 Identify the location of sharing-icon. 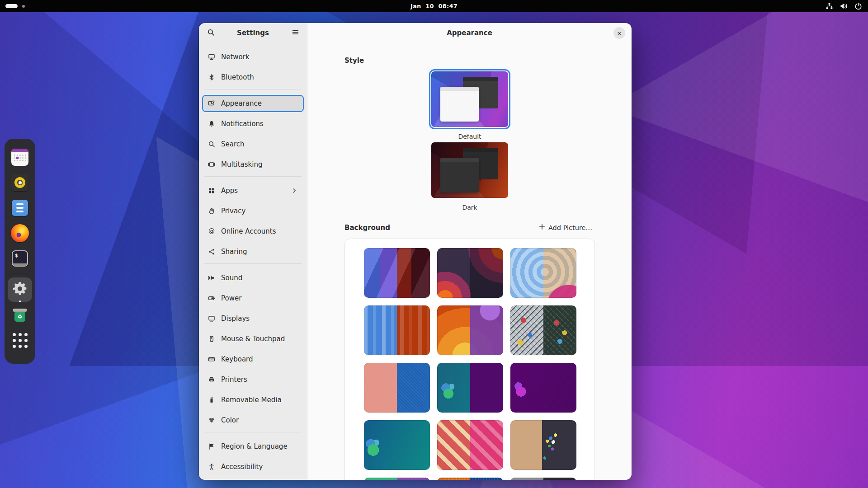
(212, 252).